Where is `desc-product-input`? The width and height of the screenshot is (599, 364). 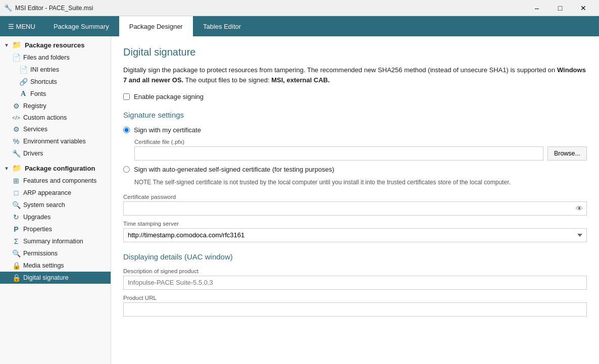
desc-product-input is located at coordinates (355, 283).